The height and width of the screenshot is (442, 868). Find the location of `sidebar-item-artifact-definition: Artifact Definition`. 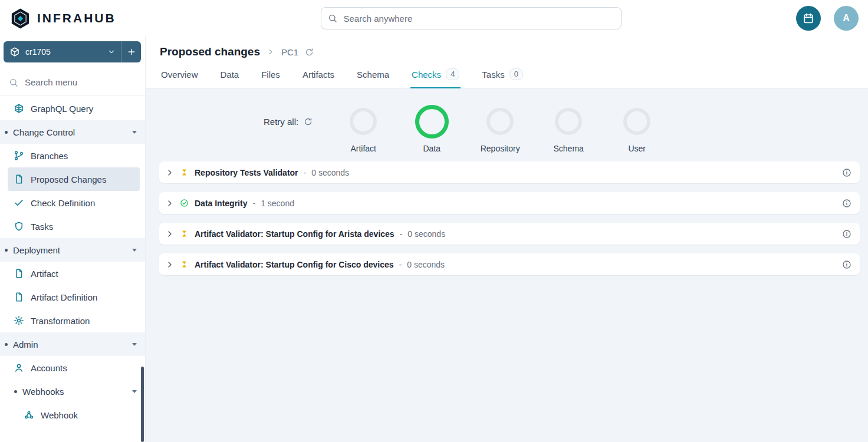

sidebar-item-artifact-definition: Artifact Definition is located at coordinates (74, 297).